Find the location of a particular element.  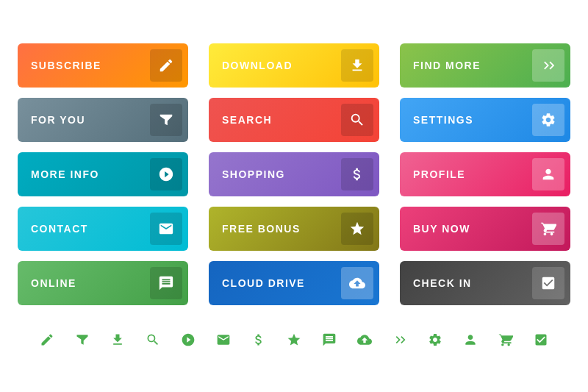

clouddrive-icon-box is located at coordinates (357, 283).